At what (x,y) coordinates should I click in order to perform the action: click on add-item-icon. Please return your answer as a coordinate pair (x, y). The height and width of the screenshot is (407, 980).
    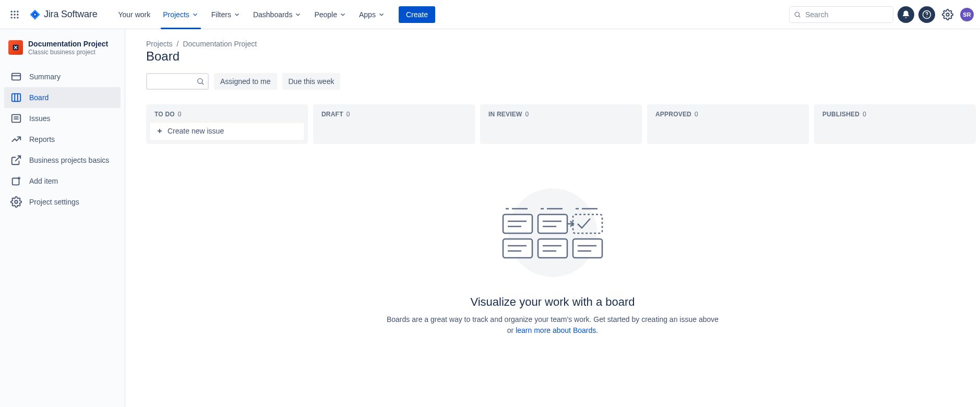
    Looking at the image, I should click on (16, 181).